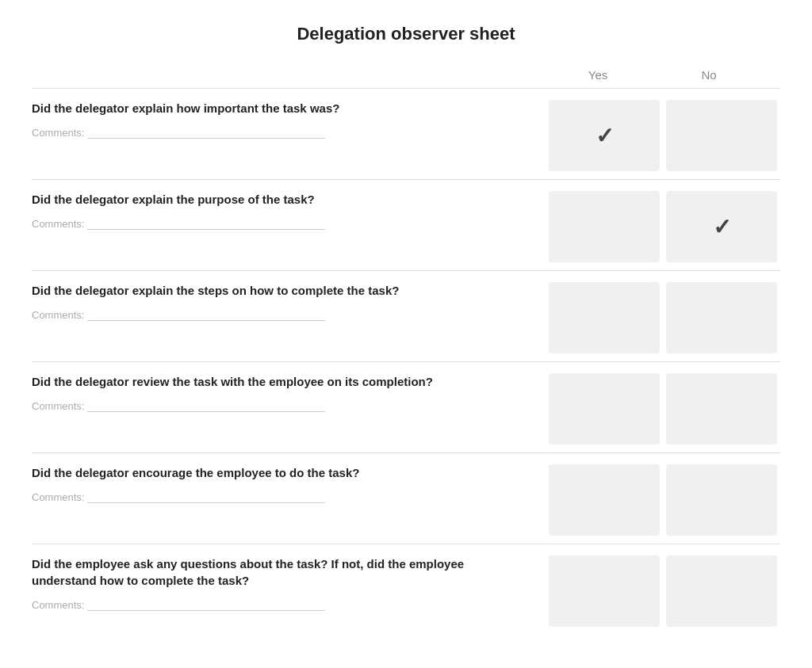  What do you see at coordinates (281, 497) in the screenshot?
I see `comments-label-5: Comments:` at bounding box center [281, 497].